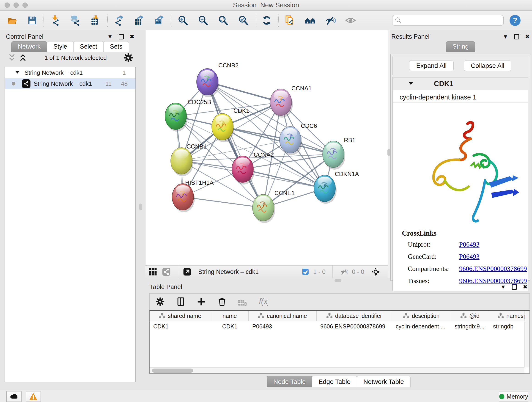 This screenshot has height=402, width=532. What do you see at coordinates (222, 302) in the screenshot?
I see `trash-icon` at bounding box center [222, 302].